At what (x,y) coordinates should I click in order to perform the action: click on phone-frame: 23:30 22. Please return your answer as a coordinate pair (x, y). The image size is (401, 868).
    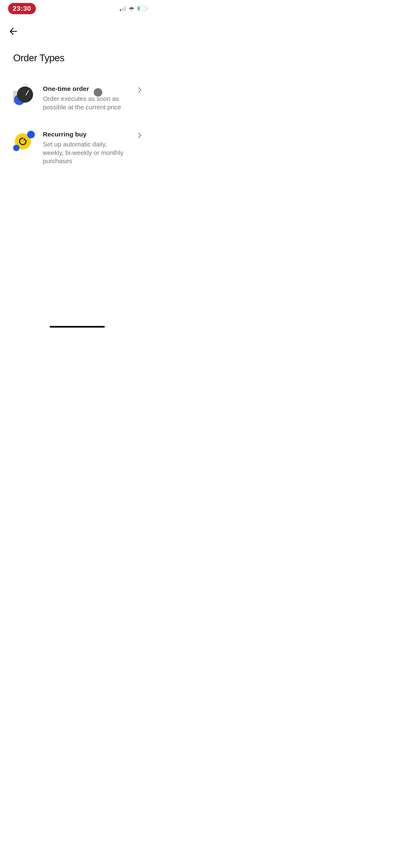
    Looking at the image, I should click on (77, 165).